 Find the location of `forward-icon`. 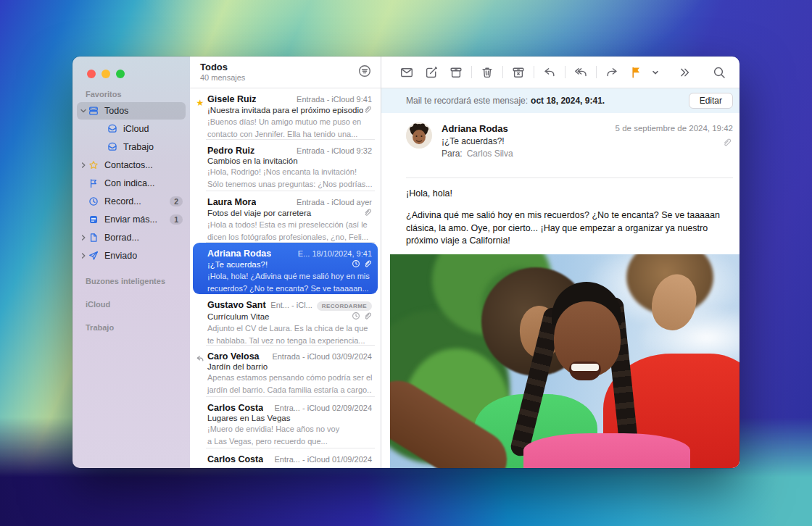

forward-icon is located at coordinates (612, 72).